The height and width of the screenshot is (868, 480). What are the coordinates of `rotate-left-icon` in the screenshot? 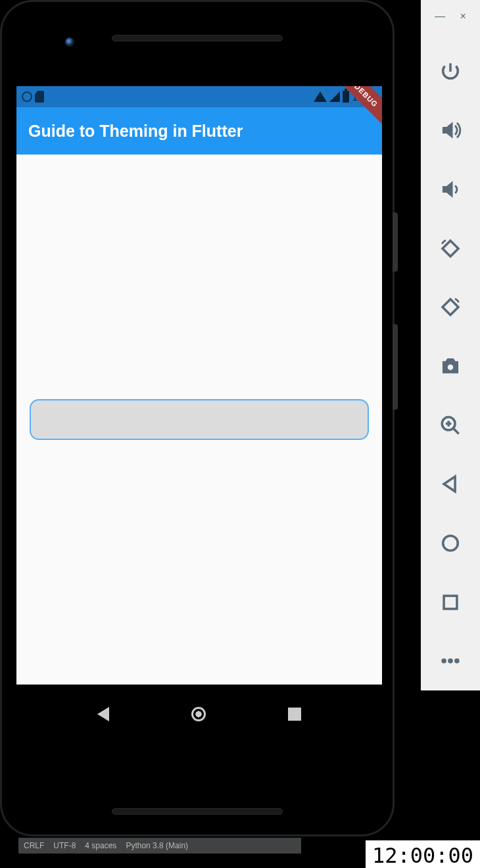 It's located at (450, 249).